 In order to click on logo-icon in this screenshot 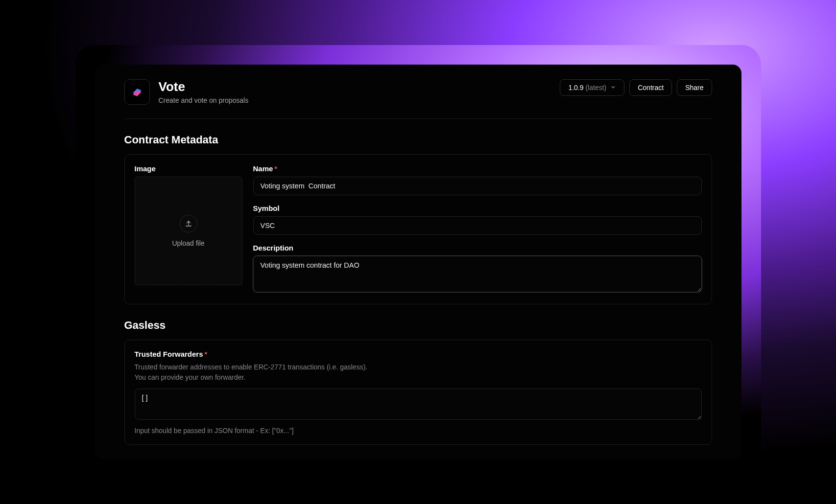, I will do `click(137, 92)`.